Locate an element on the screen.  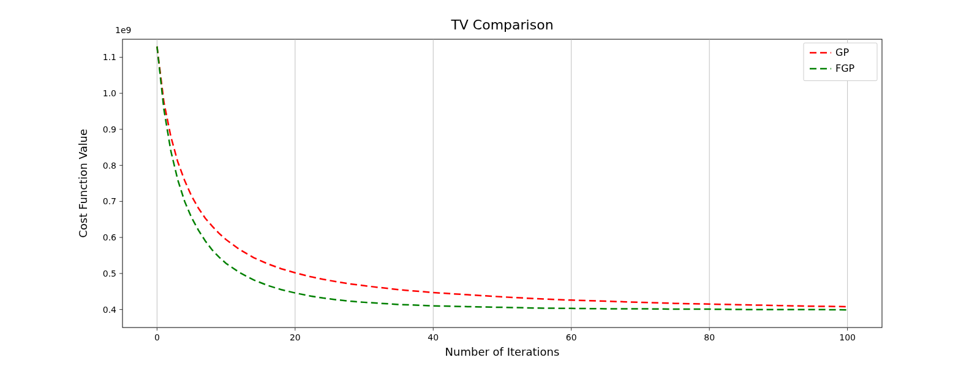
svg-text: 100 is located at coordinates (848, 337).